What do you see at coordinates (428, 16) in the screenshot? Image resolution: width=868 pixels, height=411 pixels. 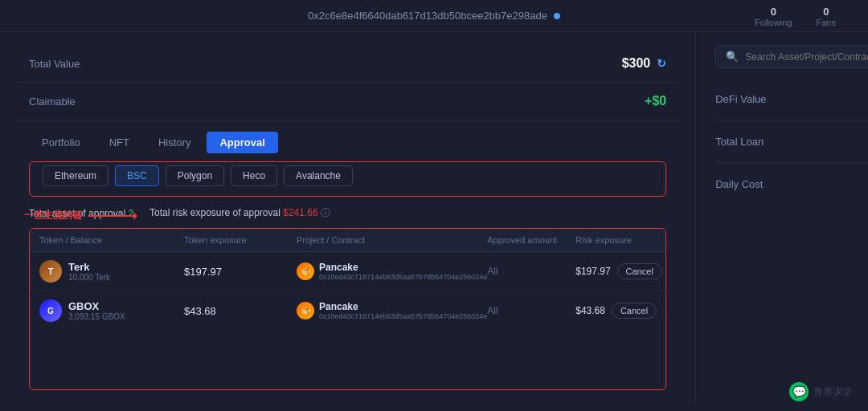 I see `wallet-text: 0x2c6e8e4f6640dab617d13db50bcee2bb7e298a…` at bounding box center [428, 16].